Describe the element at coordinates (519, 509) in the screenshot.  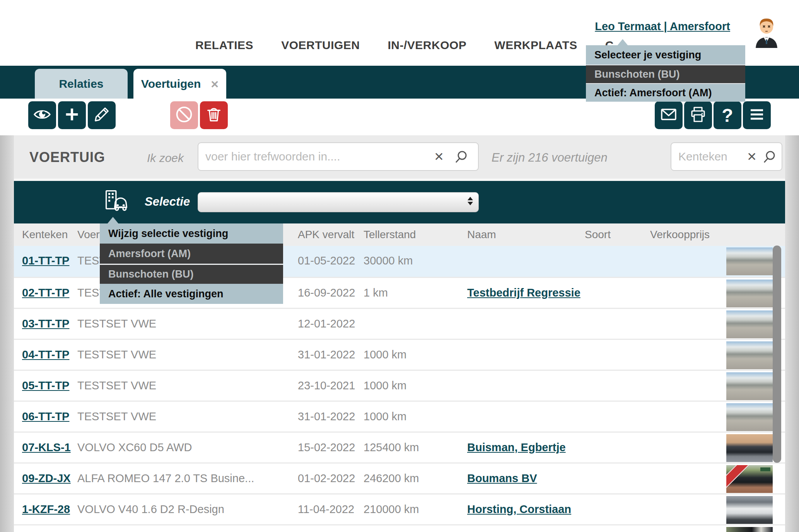
I see `naam-link: Horsting, Corstiaan` at that location.